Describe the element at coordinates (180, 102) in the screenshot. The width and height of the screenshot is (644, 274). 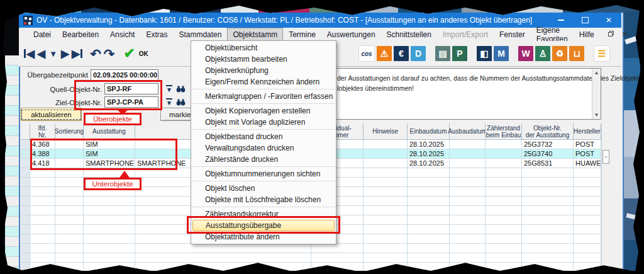
I see `ziel-search-binoculars-icon` at that location.